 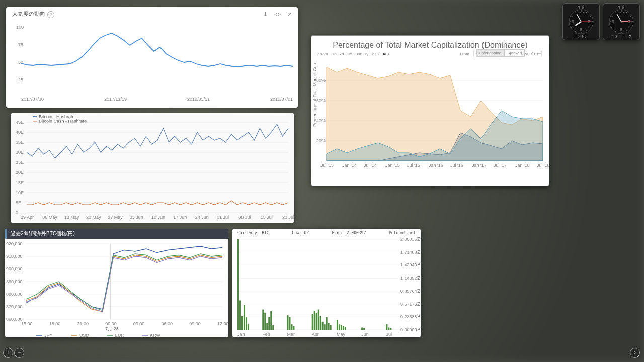 I want to click on svg-text: 25E, so click(x=20, y=162).